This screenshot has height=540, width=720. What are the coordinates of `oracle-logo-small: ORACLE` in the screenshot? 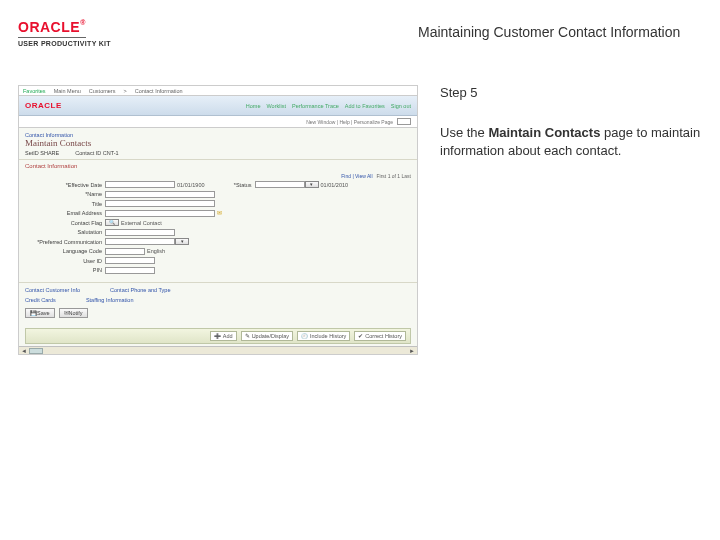 It's located at (44, 106).